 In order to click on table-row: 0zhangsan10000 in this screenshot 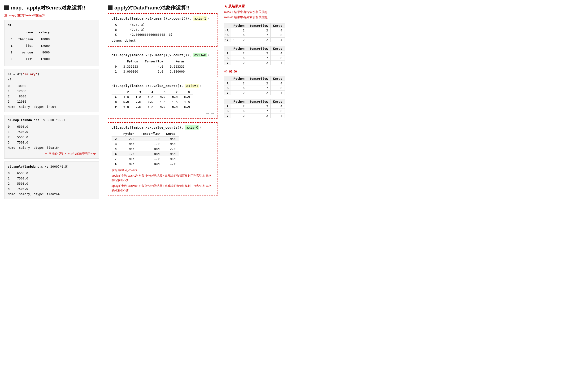, I will do `click(30, 39)`.